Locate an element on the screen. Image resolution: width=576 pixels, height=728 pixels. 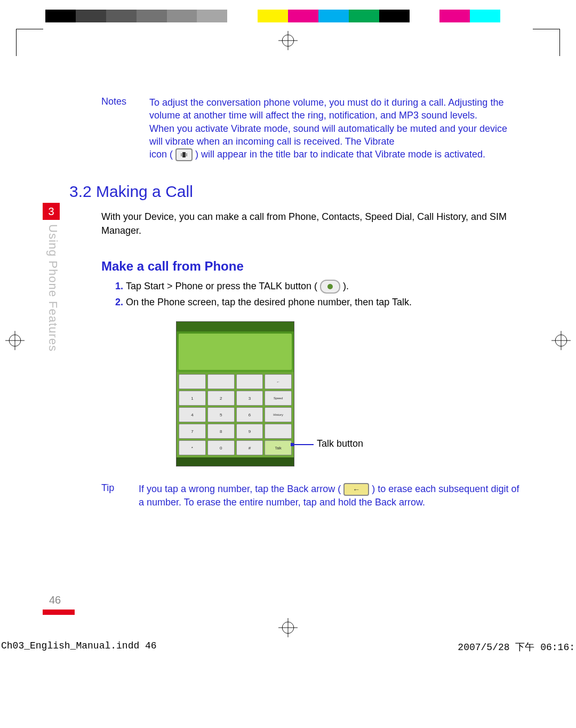
tip-label: Tip is located at coordinates (120, 496).